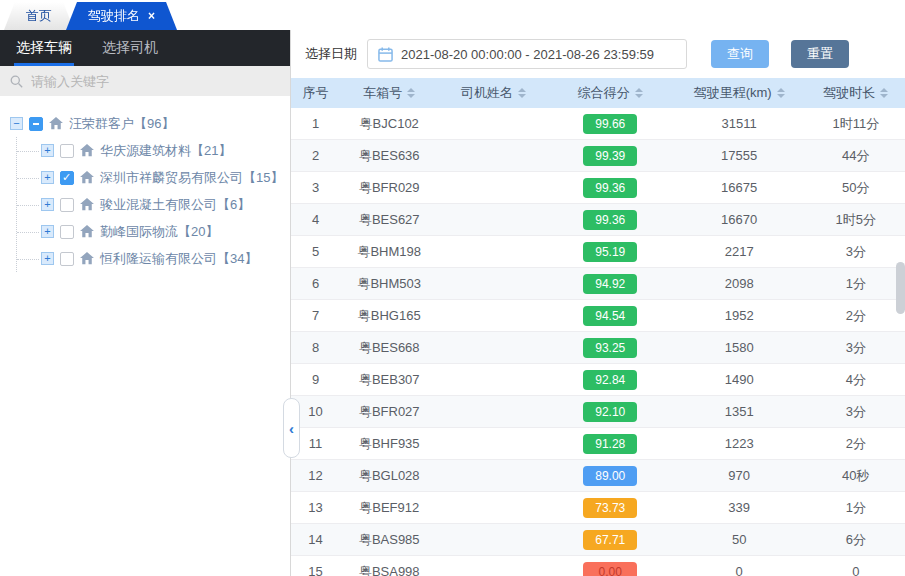 This screenshot has width=905, height=576. What do you see at coordinates (145, 48) in the screenshot?
I see `sidebar-tabs: 选择车辆 选择司机` at bounding box center [145, 48].